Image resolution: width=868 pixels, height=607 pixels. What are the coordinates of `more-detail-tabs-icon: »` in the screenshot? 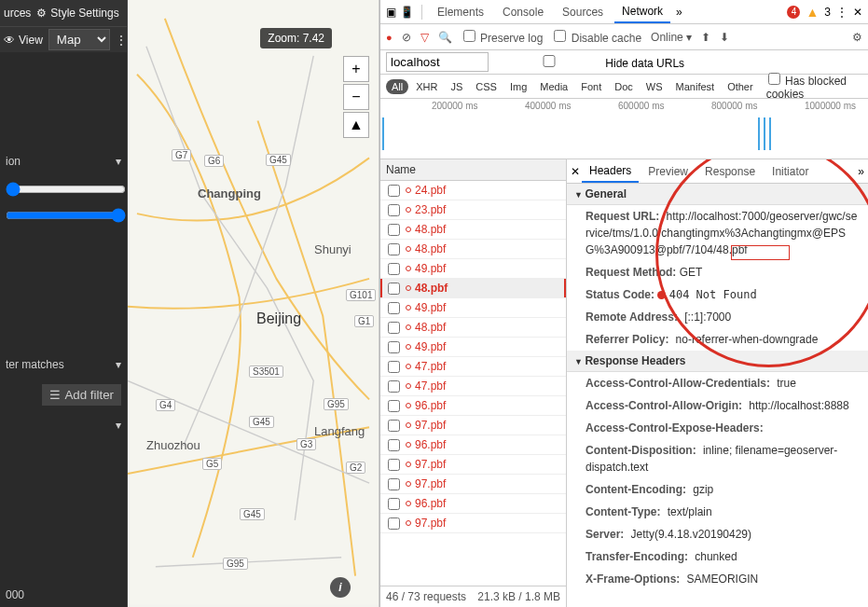 It's located at (861, 172).